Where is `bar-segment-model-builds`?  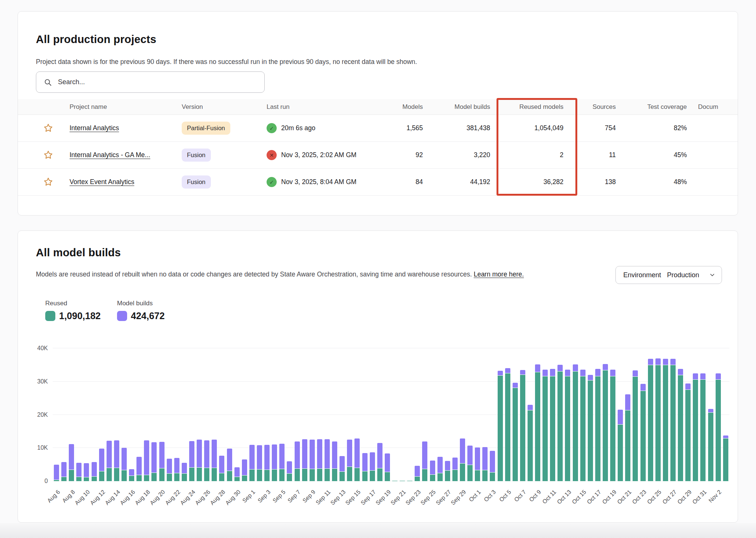 bar-segment-model-builds is located at coordinates (726, 437).